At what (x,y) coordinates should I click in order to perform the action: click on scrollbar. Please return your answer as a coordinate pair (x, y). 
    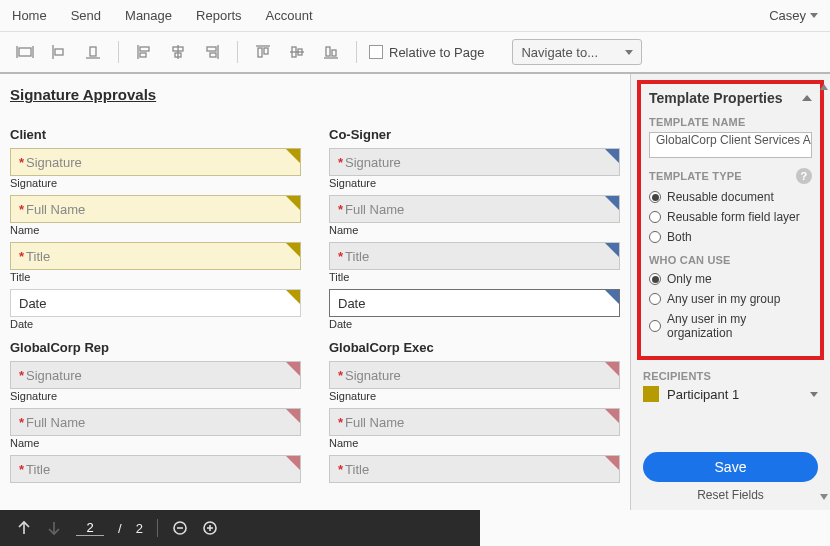
    Looking at the image, I should click on (824, 292).